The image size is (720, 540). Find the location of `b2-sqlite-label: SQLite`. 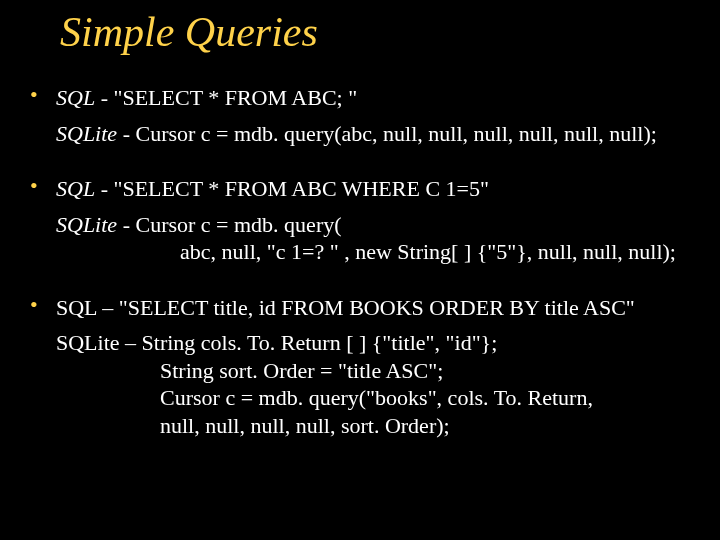

b2-sqlite-label: SQLite is located at coordinates (86, 224).